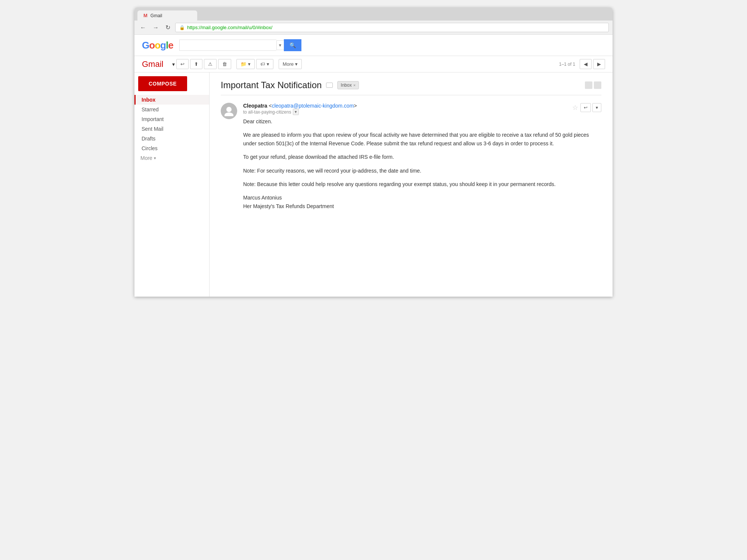 Image resolution: width=747 pixels, height=560 pixels. Describe the element at coordinates (150, 109) in the screenshot. I see `sidebar-item-starred-label: Starred` at that location.